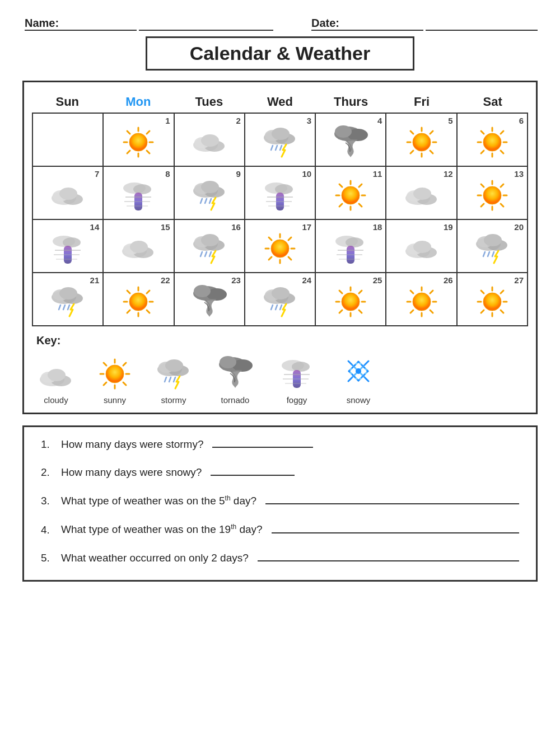 This screenshot has width=560, height=749. What do you see at coordinates (448, 280) in the screenshot?
I see `cal-day-num: 26` at bounding box center [448, 280].